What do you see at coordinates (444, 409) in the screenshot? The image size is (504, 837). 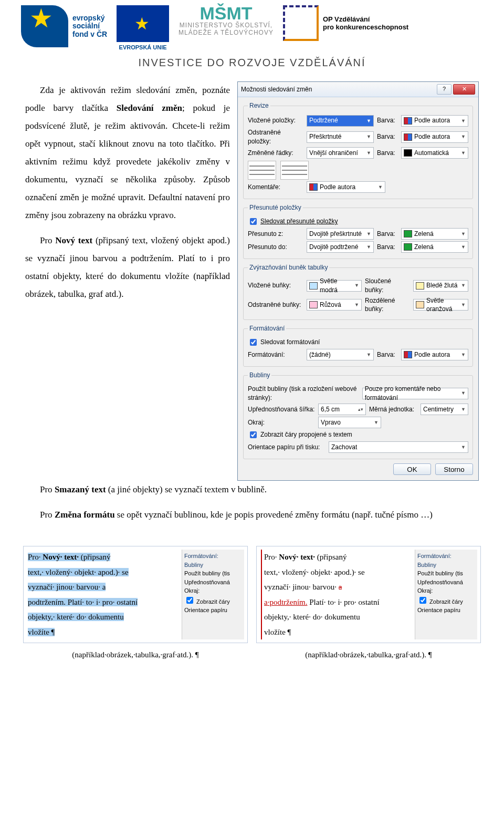 I see `combo-jednotka: Centimetry▼` at bounding box center [444, 409].